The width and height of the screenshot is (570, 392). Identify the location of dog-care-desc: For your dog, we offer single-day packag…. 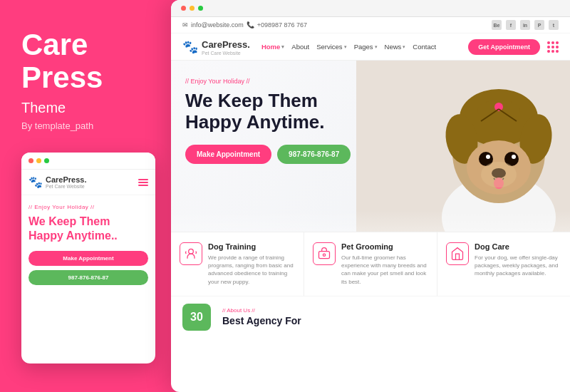
(518, 266).